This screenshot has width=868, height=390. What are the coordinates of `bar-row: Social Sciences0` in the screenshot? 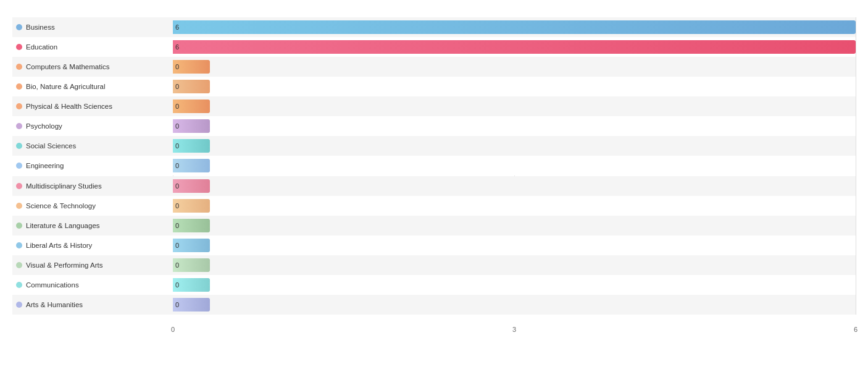 It's located at (434, 146).